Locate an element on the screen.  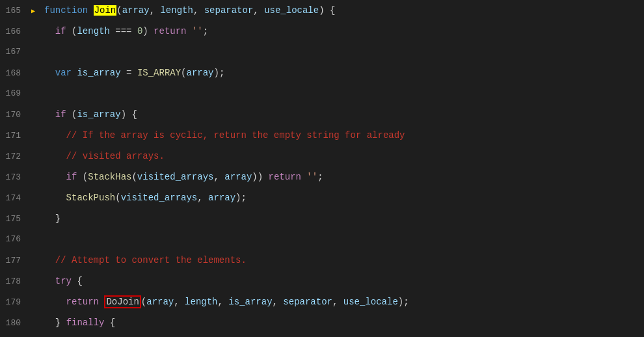
line-number: 165 is located at coordinates (16, 11).